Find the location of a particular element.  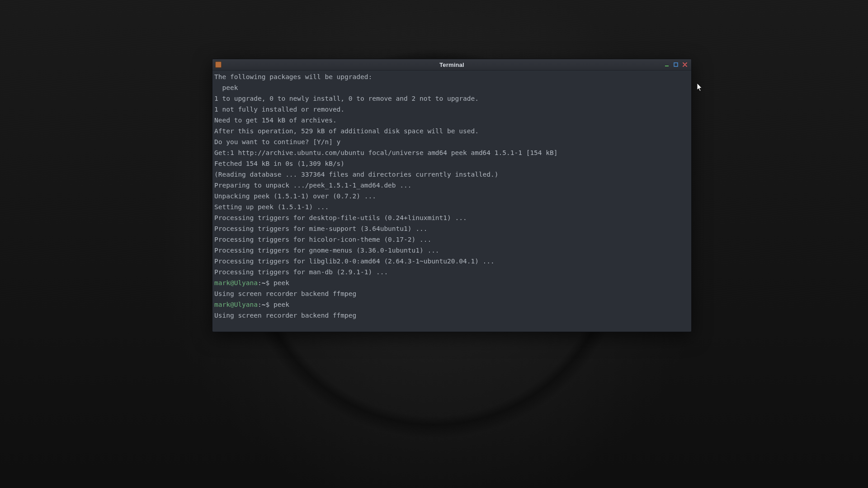

terminal-output-line: 1 to upgrade, 0 to newly install, 0 to r… is located at coordinates (452, 99).